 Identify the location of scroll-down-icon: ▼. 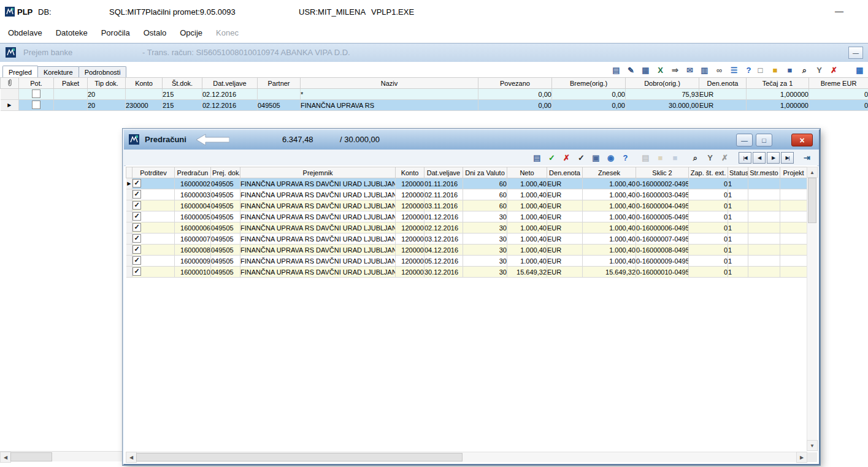
(812, 446).